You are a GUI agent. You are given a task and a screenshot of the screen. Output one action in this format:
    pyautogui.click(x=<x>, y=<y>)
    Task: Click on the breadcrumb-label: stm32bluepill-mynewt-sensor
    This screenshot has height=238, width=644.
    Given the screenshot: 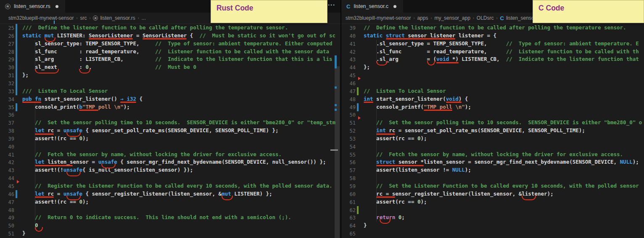 What is the action you would take?
    pyautogui.click(x=41, y=18)
    